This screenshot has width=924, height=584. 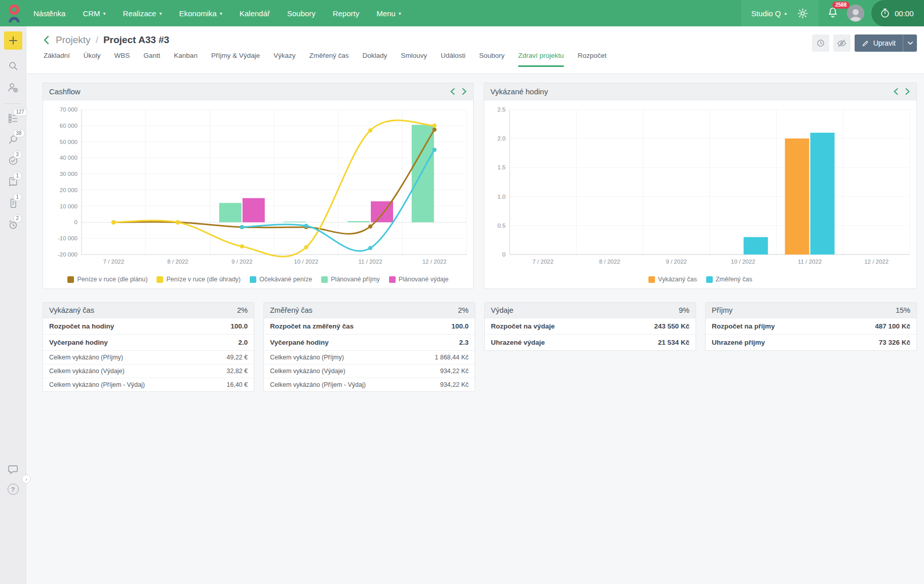 I want to click on tab-kanban: Kanban, so click(x=185, y=59).